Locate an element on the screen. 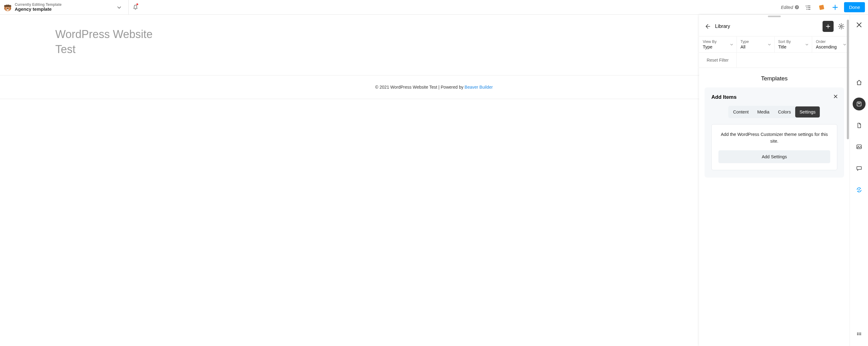 The image size is (868, 346). rail-library-button is located at coordinates (859, 104).